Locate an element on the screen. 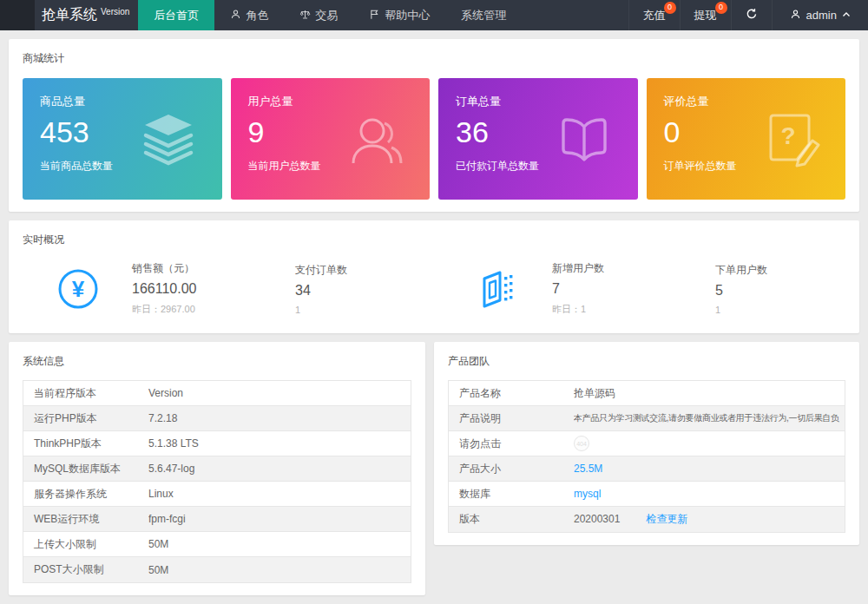  metric-label: 销售额（元） is located at coordinates (197, 269).